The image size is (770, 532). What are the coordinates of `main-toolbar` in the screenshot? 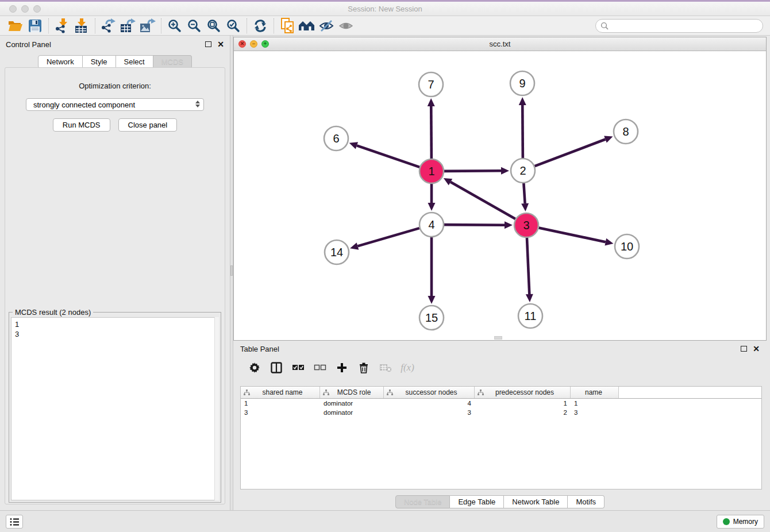 It's located at (385, 26).